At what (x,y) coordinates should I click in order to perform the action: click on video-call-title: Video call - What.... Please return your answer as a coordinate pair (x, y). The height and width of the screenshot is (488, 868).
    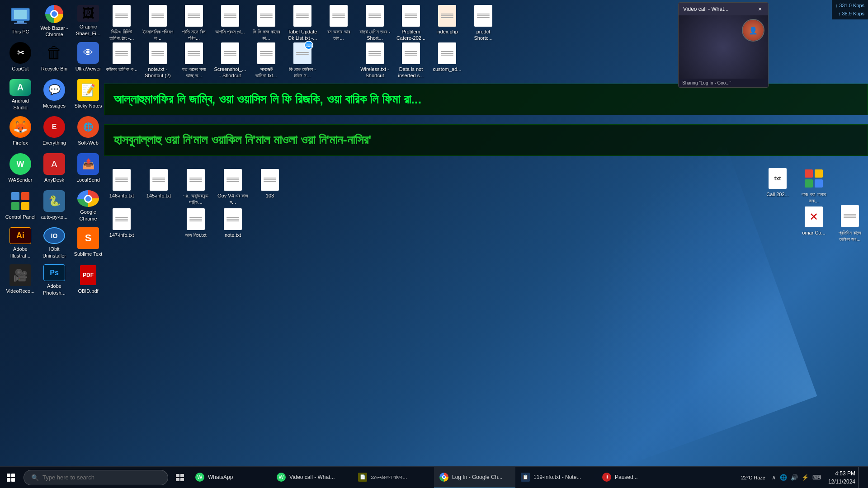
    Looking at the image, I should click on (706, 9).